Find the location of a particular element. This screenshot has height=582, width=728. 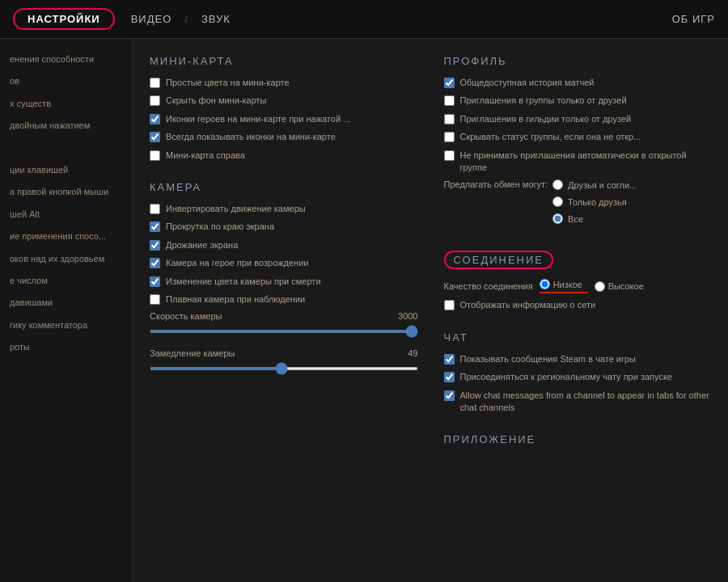

minimap-label-1: Скрыть фон мини-карты is located at coordinates (217, 100).